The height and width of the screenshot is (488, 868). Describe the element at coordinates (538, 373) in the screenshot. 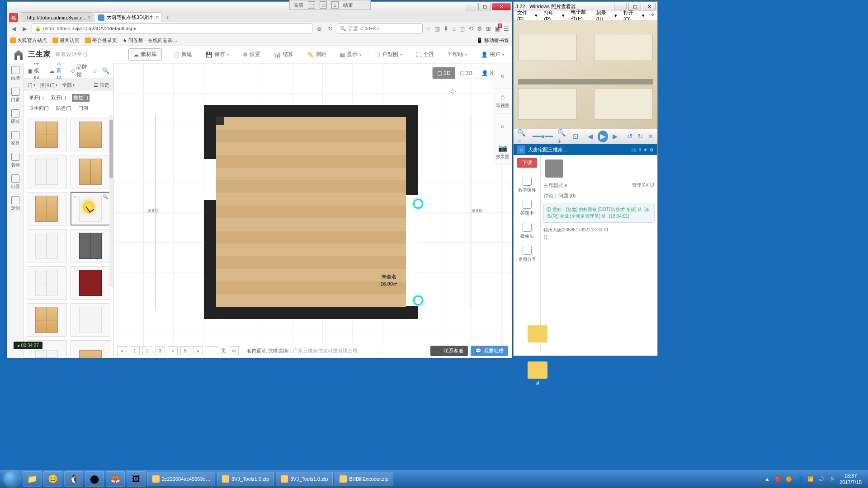

I see `desktop-folder: st` at that location.